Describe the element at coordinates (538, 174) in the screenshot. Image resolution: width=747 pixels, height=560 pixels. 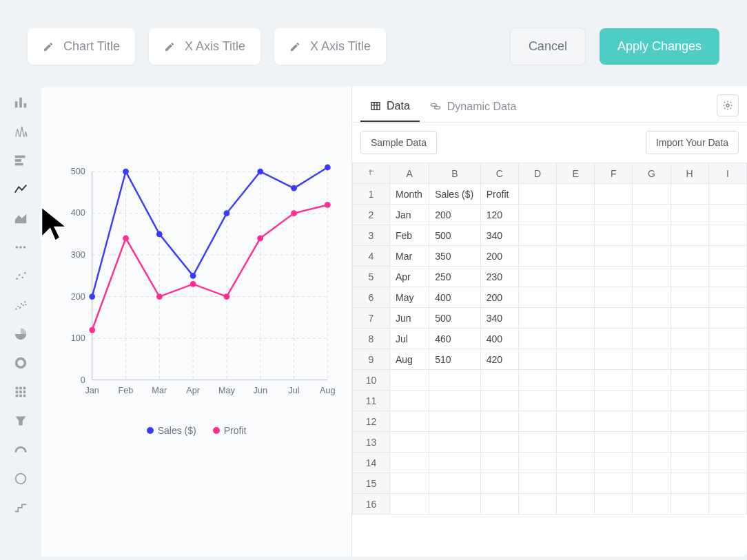
I see `column-header: D` at that location.